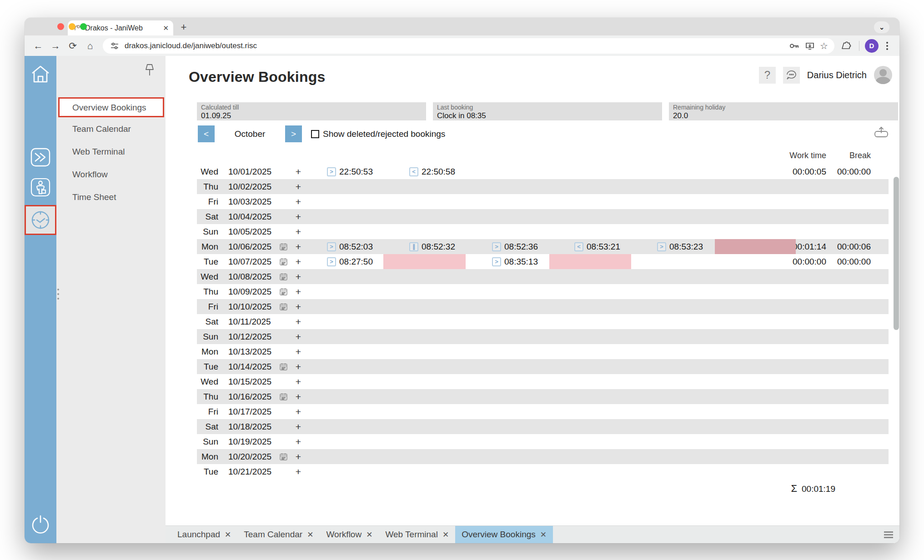 The image size is (924, 560). What do you see at coordinates (40, 524) in the screenshot?
I see `logout-power-icon` at bounding box center [40, 524].